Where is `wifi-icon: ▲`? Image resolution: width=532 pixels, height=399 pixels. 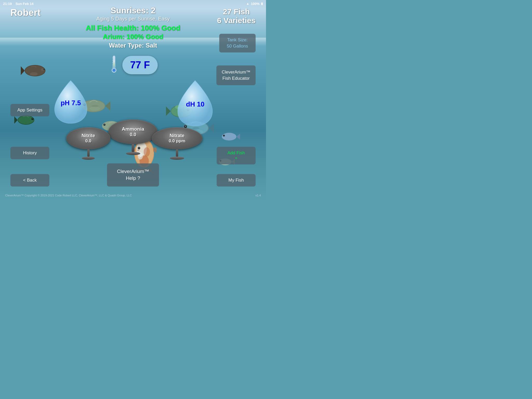 wifi-icon: ▲ is located at coordinates (248, 4).